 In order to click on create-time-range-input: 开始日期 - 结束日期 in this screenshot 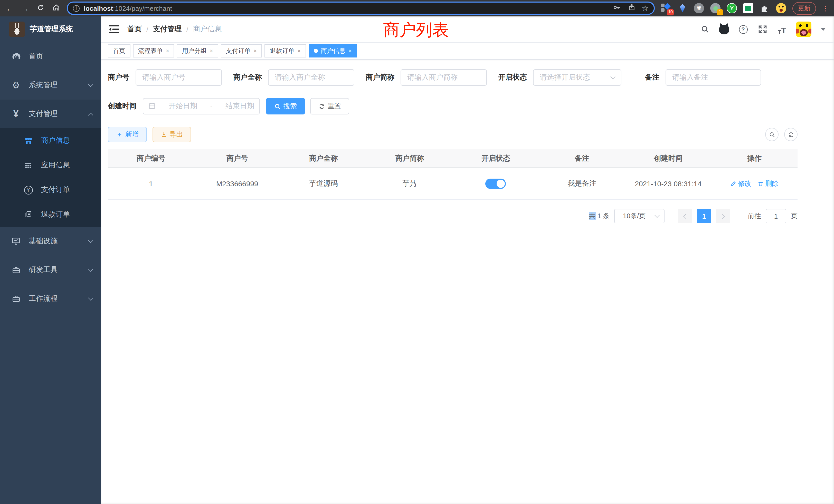, I will do `click(201, 106)`.